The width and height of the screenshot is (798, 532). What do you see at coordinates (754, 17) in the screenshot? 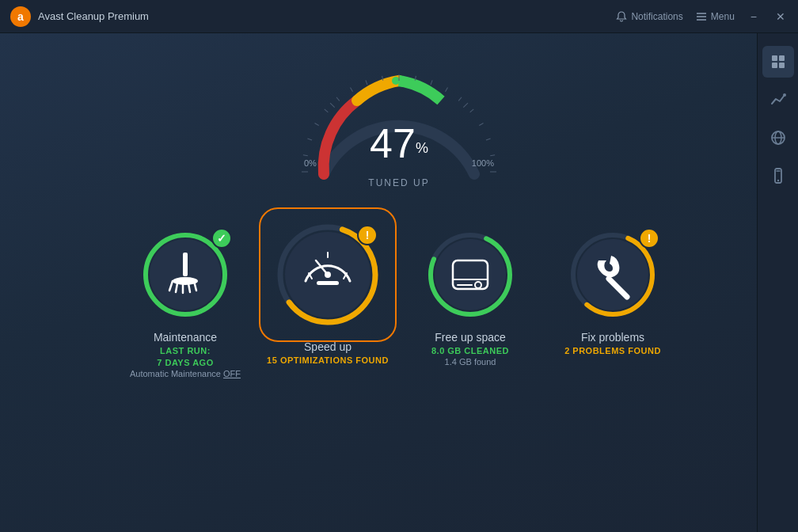
I see `minimize-button: −` at bounding box center [754, 17].